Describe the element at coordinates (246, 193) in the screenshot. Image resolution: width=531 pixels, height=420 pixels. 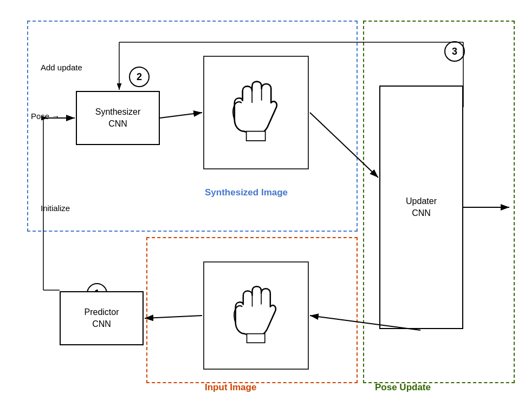
I see `synthesized-image-label: Synthesized Image` at that location.